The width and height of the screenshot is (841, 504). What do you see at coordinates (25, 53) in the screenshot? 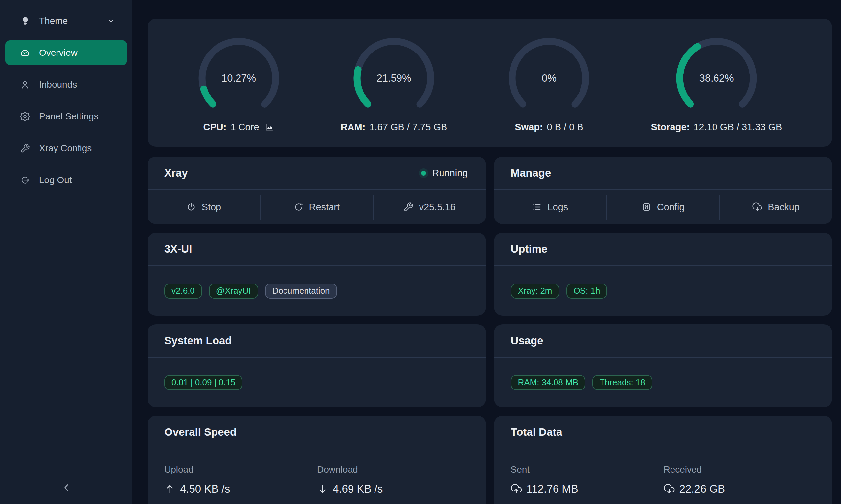
I see `gauge-icon` at bounding box center [25, 53].